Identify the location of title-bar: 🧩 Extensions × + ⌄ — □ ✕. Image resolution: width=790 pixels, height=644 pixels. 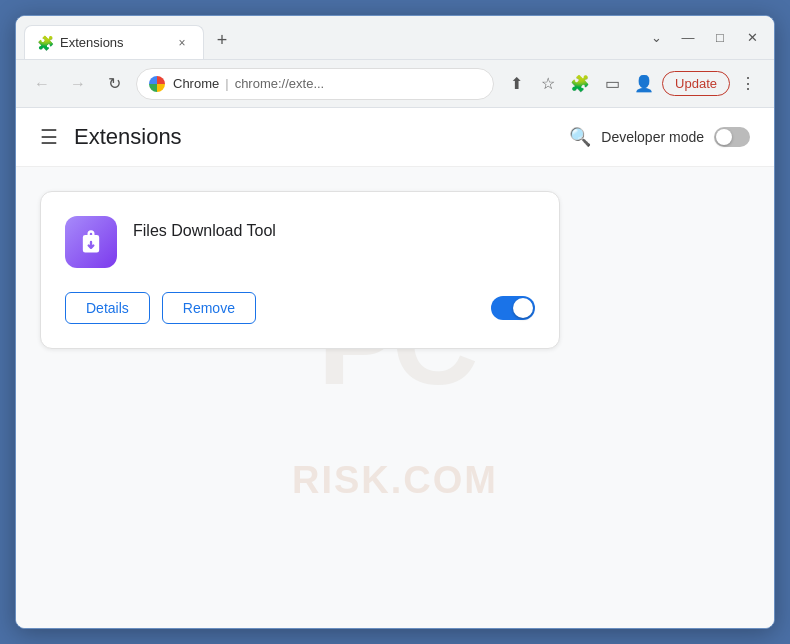
(395, 38).